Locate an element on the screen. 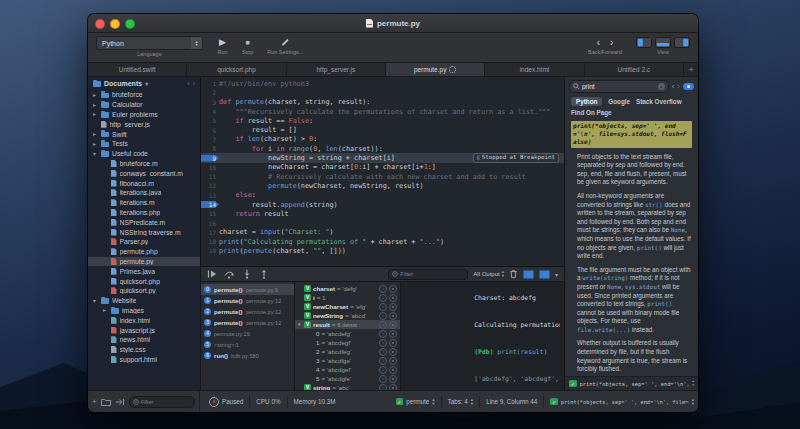  editor-tab: quicksort.php is located at coordinates (236, 70).